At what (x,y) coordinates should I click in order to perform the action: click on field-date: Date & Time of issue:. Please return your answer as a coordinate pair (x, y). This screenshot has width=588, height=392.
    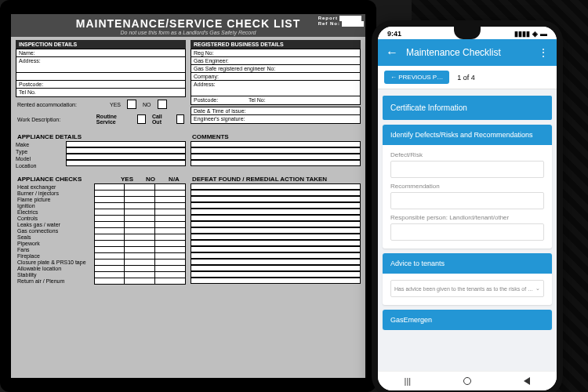
    Looking at the image, I should click on (276, 111).